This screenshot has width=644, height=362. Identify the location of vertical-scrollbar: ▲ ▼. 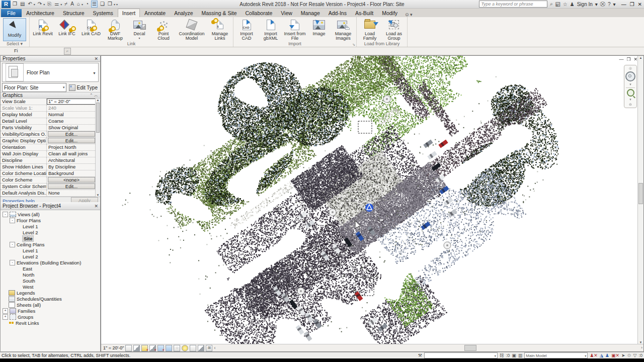
(640, 200).